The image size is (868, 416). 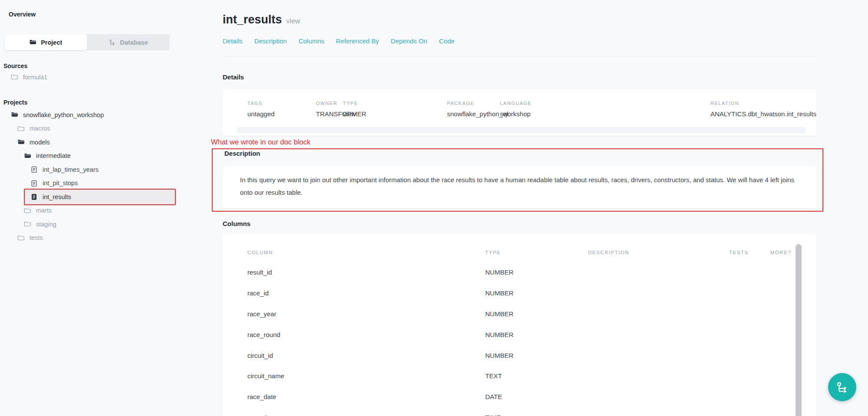 What do you see at coordinates (366, 415) in the screenshot?
I see `cell-column-name: race_time` at bounding box center [366, 415].